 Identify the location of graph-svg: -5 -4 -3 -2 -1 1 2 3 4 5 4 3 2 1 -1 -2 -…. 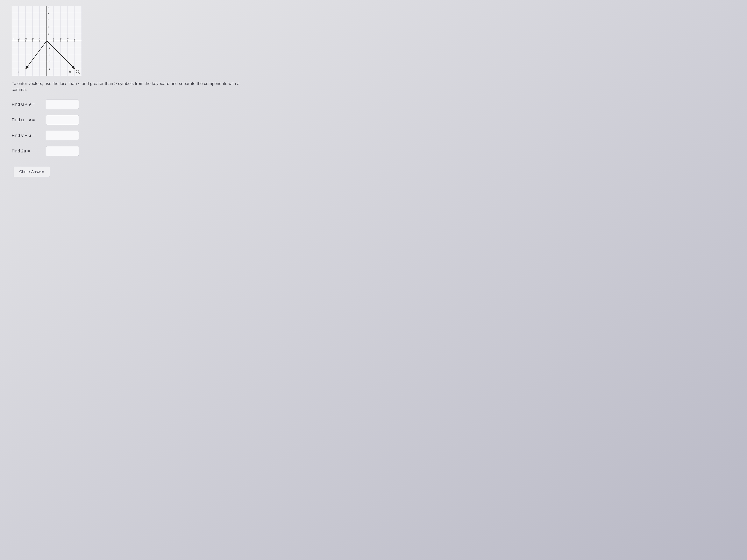
(47, 41).